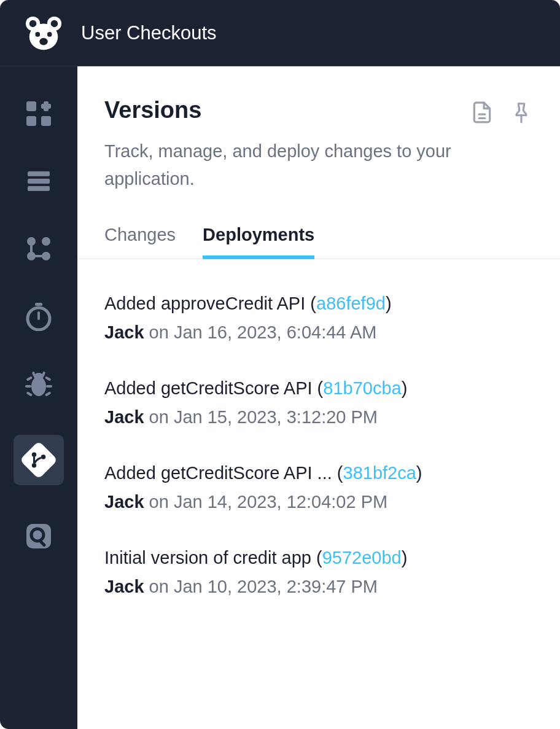 This screenshot has height=729, width=560. I want to click on deployment-hash: 9572e0bd, so click(362, 558).